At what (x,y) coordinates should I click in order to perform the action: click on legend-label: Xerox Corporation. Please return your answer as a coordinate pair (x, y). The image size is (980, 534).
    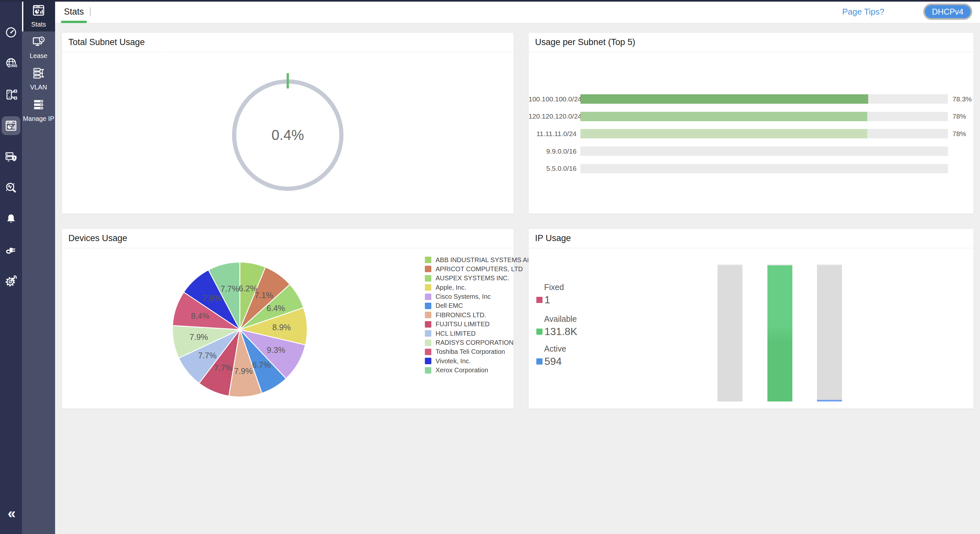
    Looking at the image, I should click on (462, 370).